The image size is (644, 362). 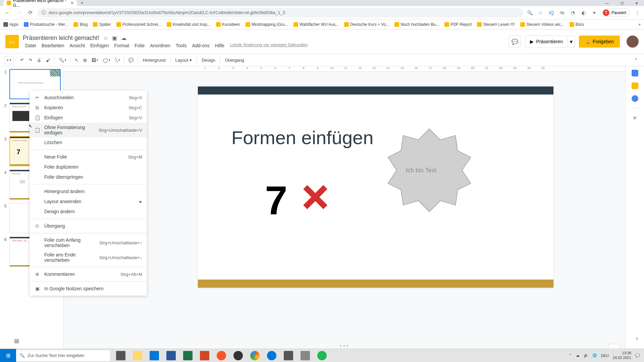 What do you see at coordinates (635, 118) in the screenshot?
I see `add-addon-button: +` at bounding box center [635, 118].